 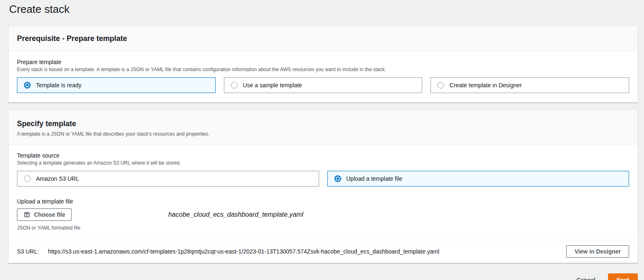 What do you see at coordinates (323, 8) in the screenshot?
I see `page-title: Create stack` at bounding box center [323, 8].